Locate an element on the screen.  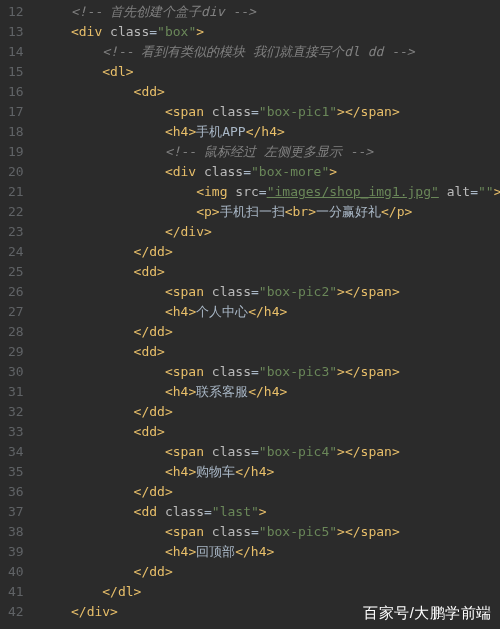
line-number: 38 is located at coordinates (16, 532).